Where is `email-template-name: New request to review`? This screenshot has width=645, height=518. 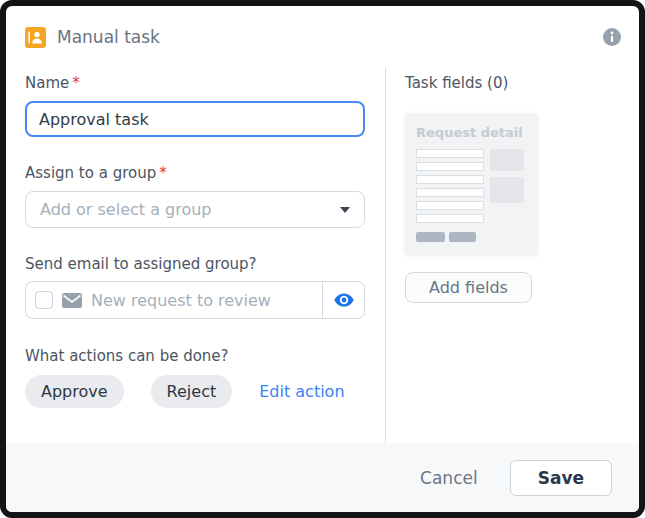
email-template-name: New request to review is located at coordinates (181, 300).